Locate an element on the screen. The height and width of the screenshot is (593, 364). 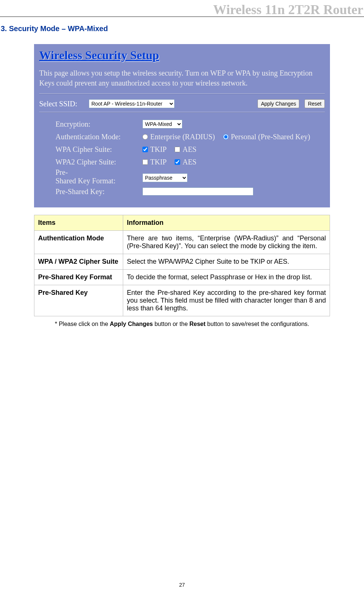
page-number: 27 is located at coordinates (182, 585).